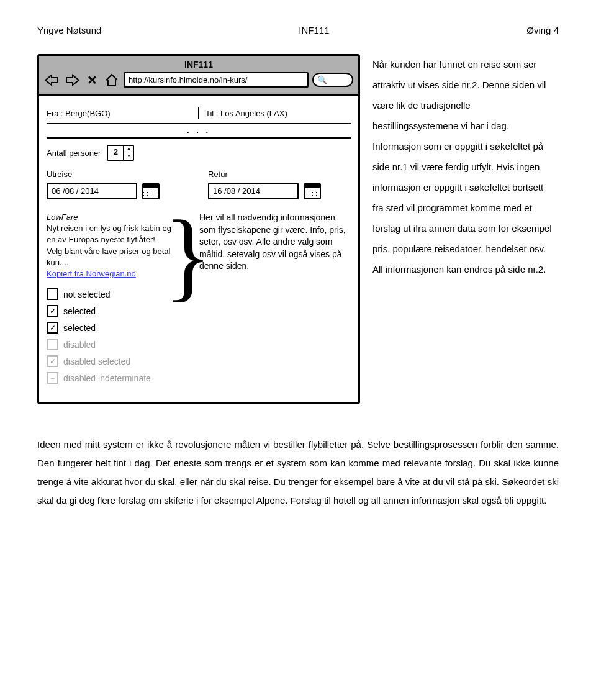 The height and width of the screenshot is (700, 596). I want to click on header-center: INF111, so click(314, 30).